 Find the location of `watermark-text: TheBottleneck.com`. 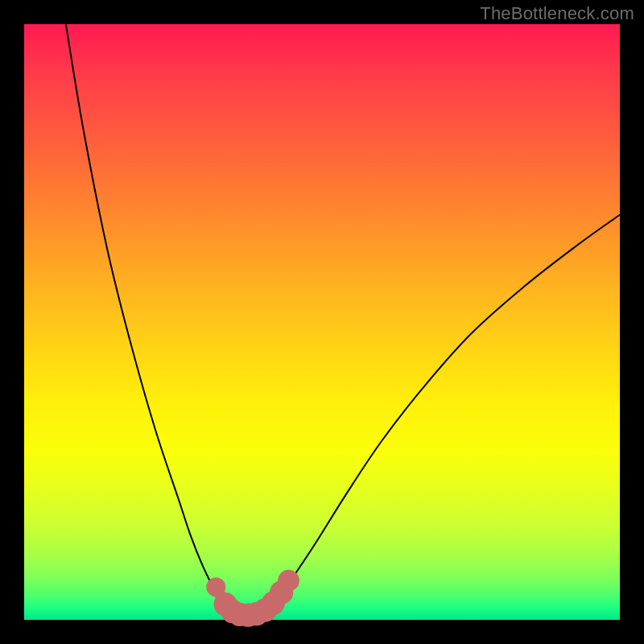

watermark-text: TheBottleneck.com is located at coordinates (557, 14).